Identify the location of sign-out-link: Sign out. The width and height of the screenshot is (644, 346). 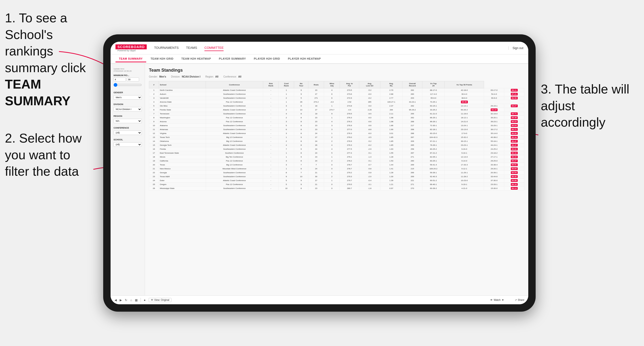
(516, 48).